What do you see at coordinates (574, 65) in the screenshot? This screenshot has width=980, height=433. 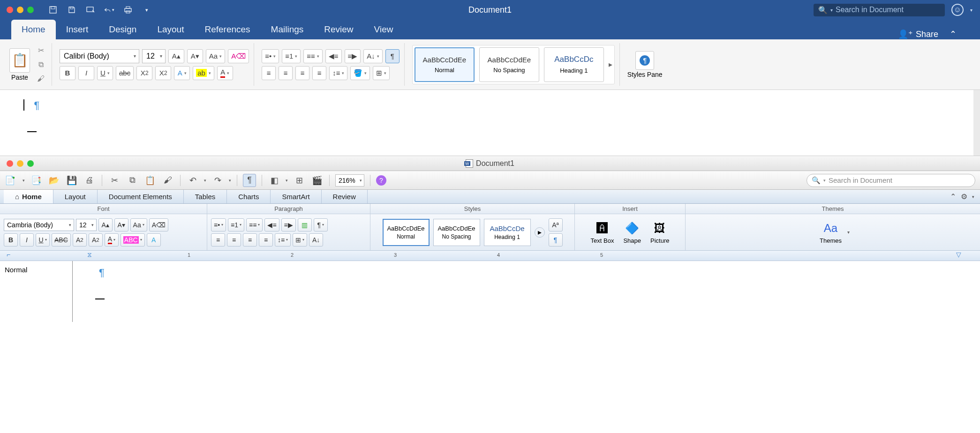 I see `style-heading-1: AaBbCcDc Heading 1` at bounding box center [574, 65].